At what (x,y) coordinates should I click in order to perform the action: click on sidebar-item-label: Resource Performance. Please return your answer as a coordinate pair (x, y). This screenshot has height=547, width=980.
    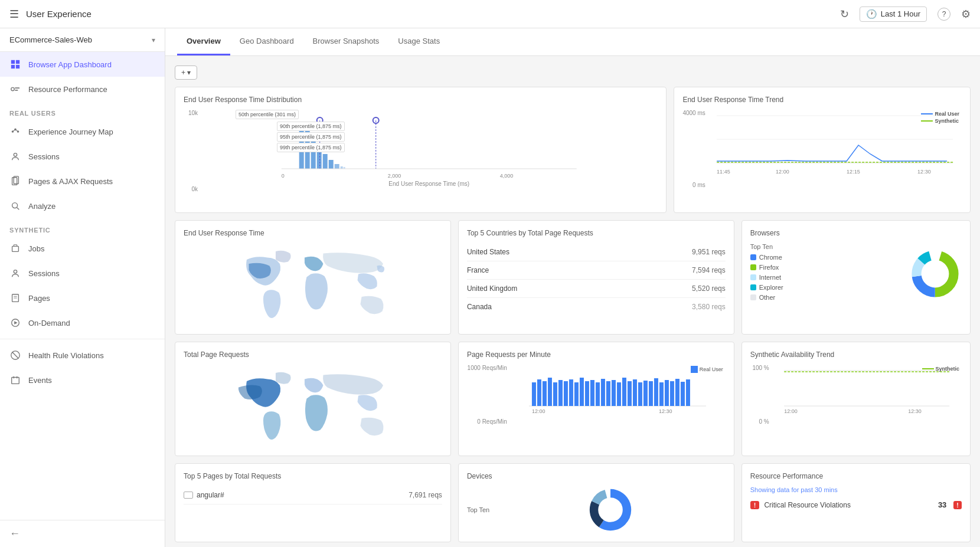
    Looking at the image, I should click on (68, 90).